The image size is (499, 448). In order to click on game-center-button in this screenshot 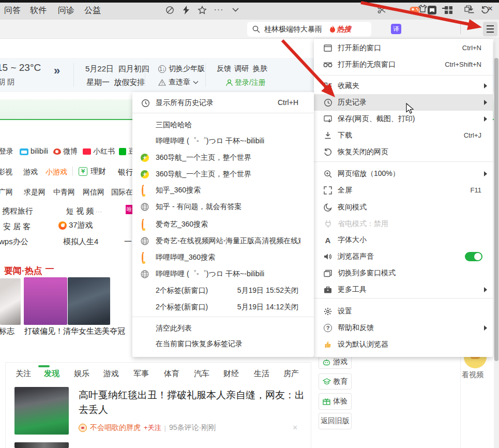, I will do `click(415, 10)`.